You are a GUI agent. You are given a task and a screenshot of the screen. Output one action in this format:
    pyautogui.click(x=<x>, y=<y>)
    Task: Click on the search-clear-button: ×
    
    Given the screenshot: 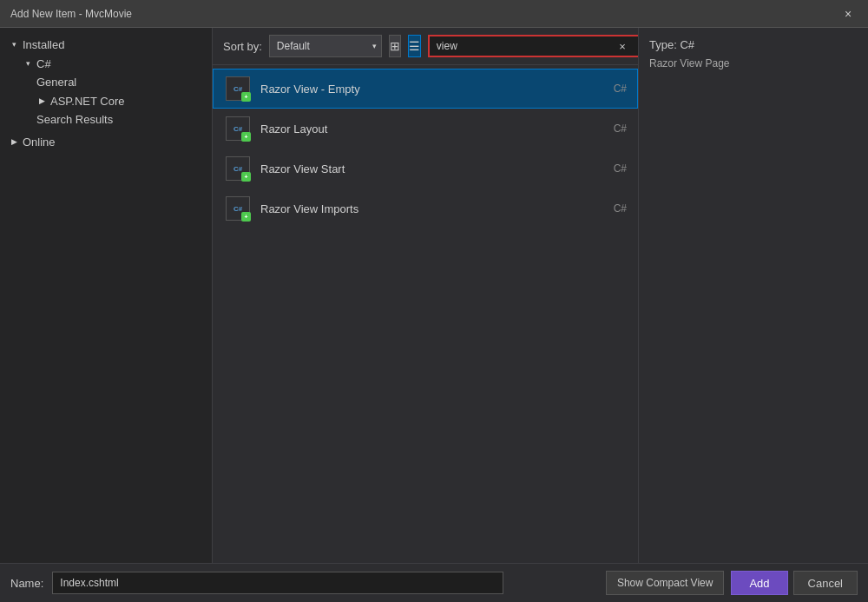 What is the action you would take?
    pyautogui.click(x=622, y=47)
    